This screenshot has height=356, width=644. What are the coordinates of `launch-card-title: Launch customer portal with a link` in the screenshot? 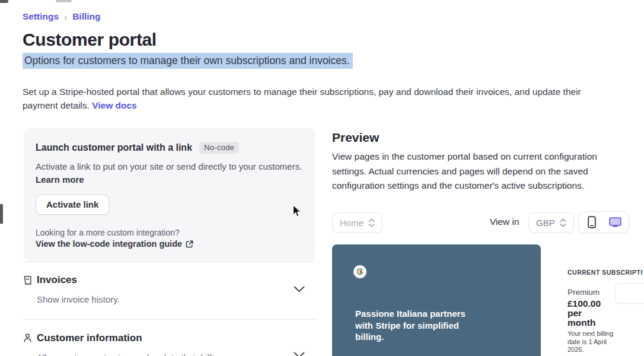 It's located at (114, 148).